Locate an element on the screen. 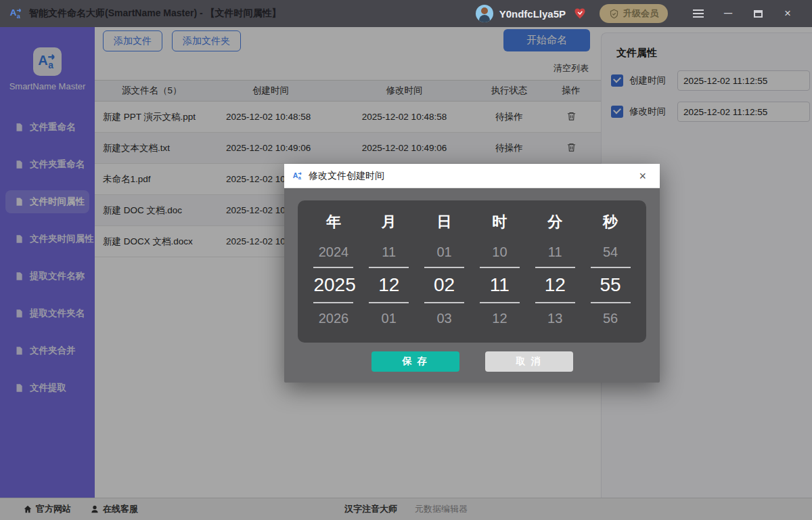 The image size is (812, 520). picker-selected-box: 02 is located at coordinates (444, 285).